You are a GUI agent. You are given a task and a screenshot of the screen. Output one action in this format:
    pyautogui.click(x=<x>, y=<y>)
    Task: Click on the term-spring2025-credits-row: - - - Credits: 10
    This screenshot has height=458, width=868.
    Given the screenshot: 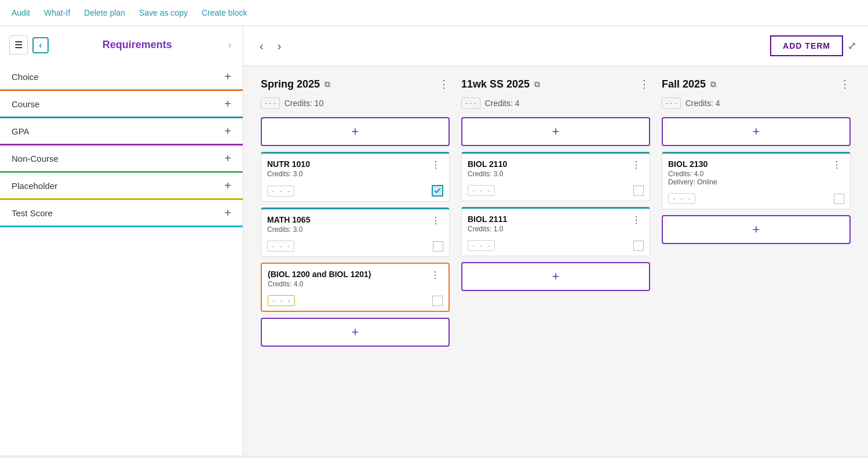 What is the action you would take?
    pyautogui.click(x=355, y=103)
    